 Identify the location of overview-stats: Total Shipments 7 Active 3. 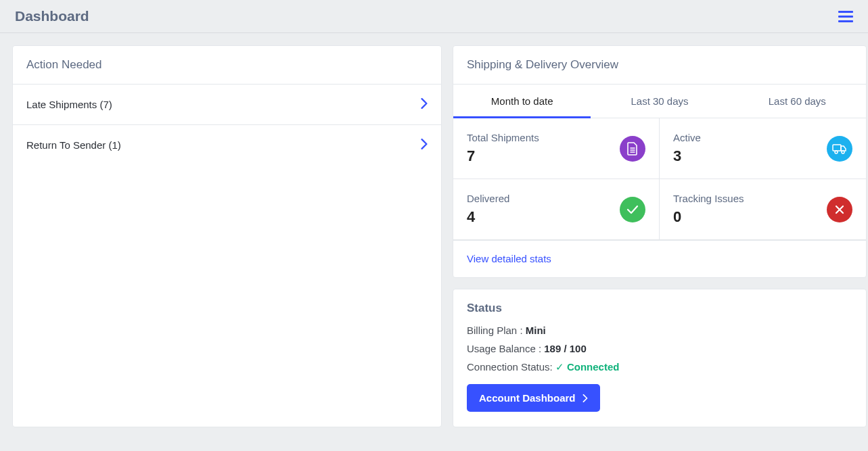
(660, 179).